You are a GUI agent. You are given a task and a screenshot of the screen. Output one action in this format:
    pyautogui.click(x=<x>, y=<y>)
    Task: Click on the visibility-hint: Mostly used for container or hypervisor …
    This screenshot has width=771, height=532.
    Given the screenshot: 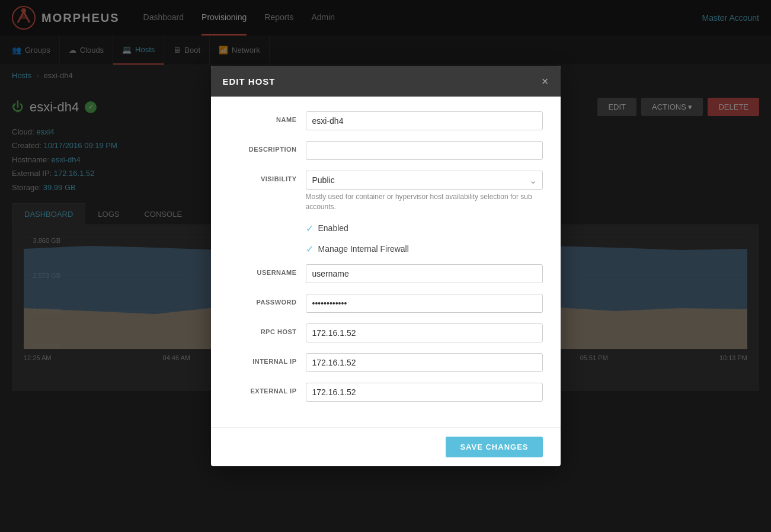 What is the action you would take?
    pyautogui.click(x=424, y=202)
    